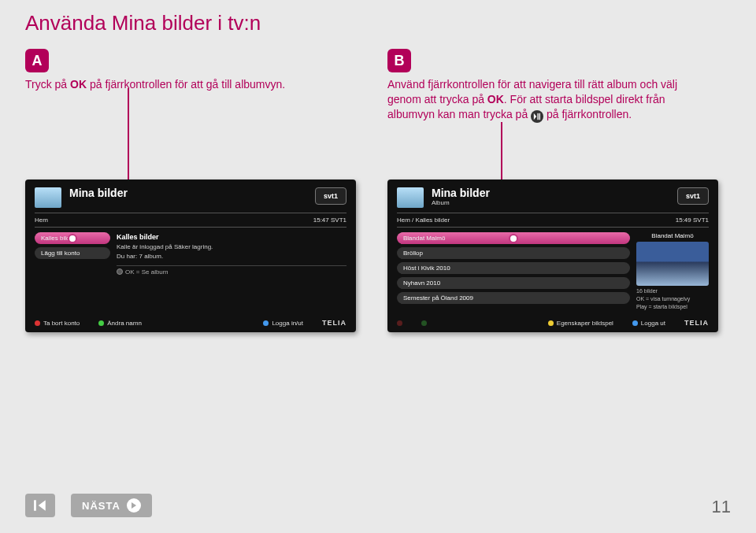 Image resolution: width=756 pixels, height=533 pixels. Describe the element at coordinates (79, 84) in the screenshot. I see `step-a-ok: OK` at that location.